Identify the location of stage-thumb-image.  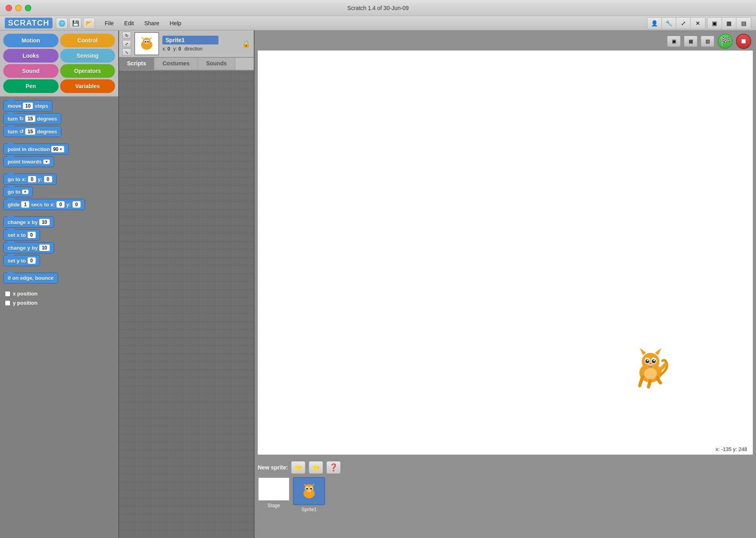
(274, 489).